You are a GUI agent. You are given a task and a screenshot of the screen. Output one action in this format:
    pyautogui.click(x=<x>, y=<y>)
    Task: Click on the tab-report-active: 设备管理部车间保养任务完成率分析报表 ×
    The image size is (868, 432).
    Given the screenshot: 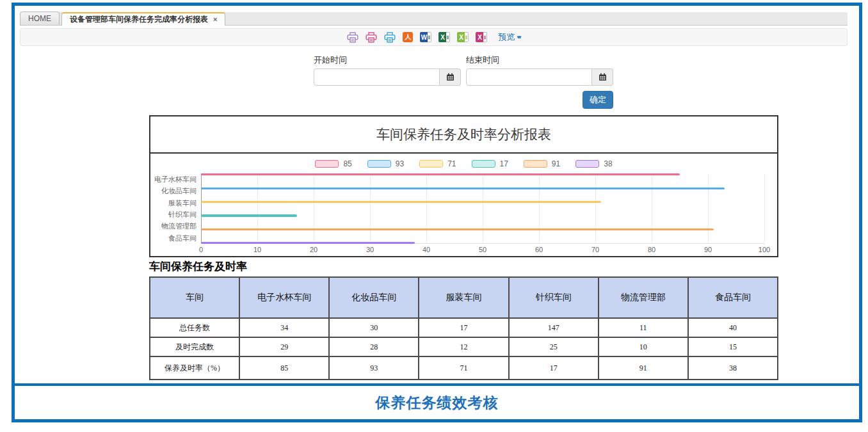 What is the action you would take?
    pyautogui.click(x=143, y=19)
    